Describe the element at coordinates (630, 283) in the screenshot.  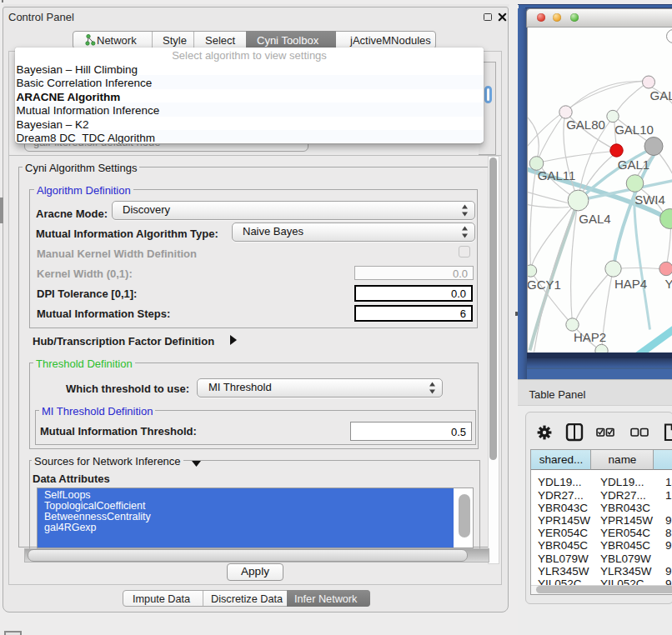
I see `svg-text: HAP4` at that location.